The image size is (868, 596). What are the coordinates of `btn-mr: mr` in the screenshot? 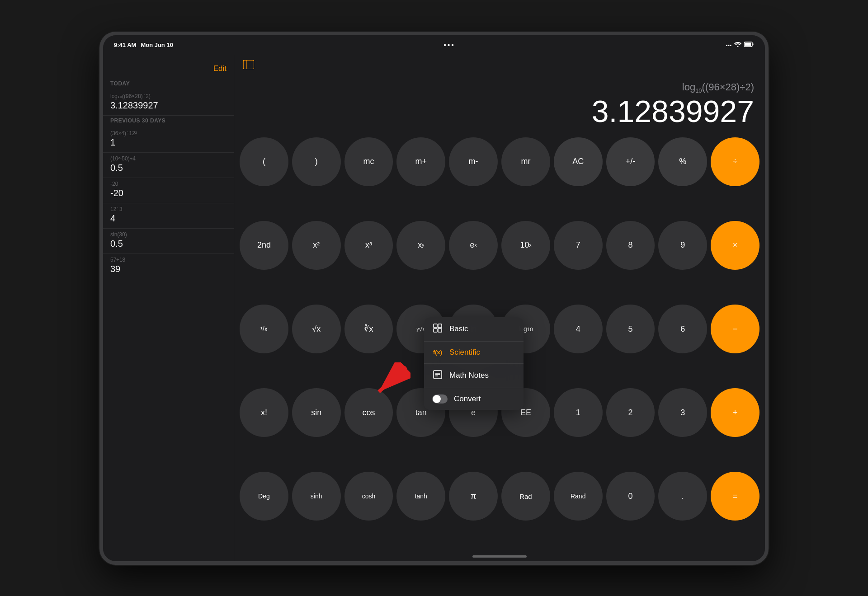 It's located at (526, 162).